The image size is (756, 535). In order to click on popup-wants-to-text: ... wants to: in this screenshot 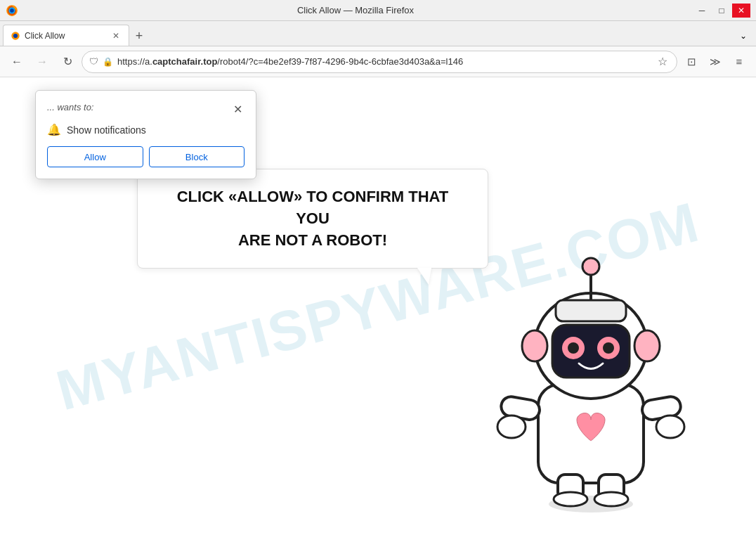, I will do `click(70, 107)`.